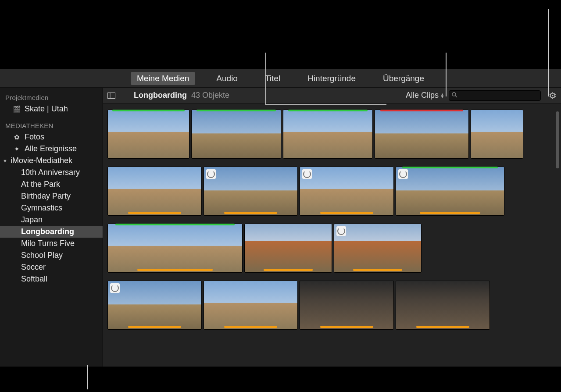  What do you see at coordinates (51, 232) in the screenshot?
I see `sidebar-item-event: Longboarding` at bounding box center [51, 232].